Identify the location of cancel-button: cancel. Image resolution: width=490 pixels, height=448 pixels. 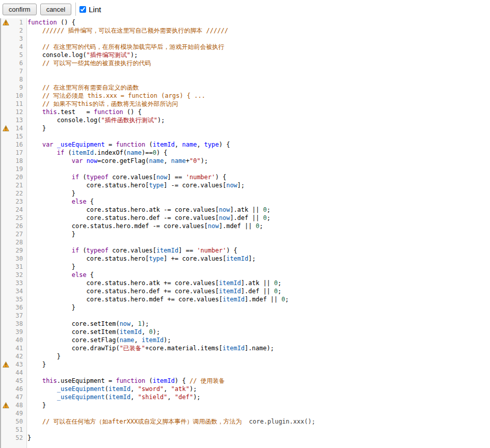
(56, 9).